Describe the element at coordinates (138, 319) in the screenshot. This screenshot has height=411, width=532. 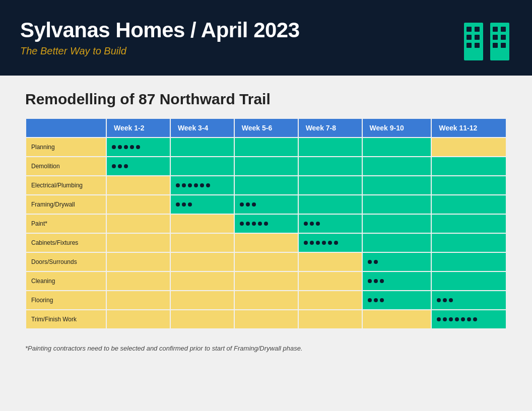
I see `cell-trim-w1` at that location.